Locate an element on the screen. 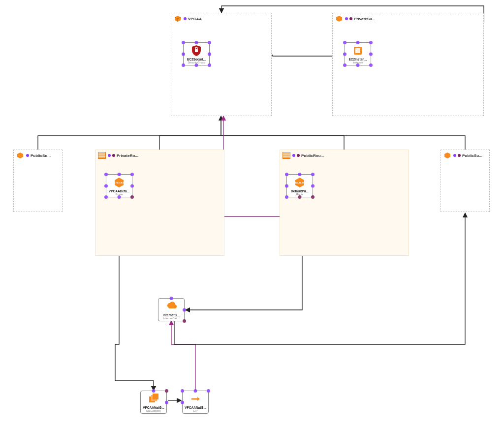 The width and height of the screenshot is (504, 427). node-default-public-route: 172.16.0.0 DefaultPu... Route is located at coordinates (300, 186).